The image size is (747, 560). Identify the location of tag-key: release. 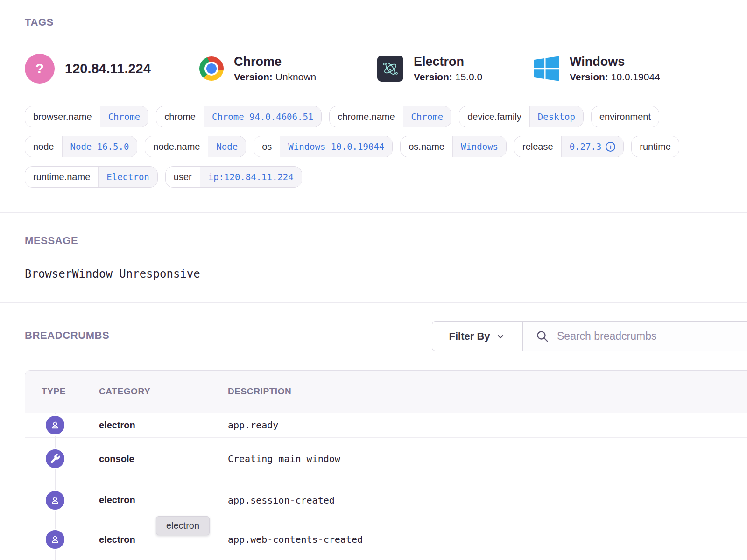
(538, 147).